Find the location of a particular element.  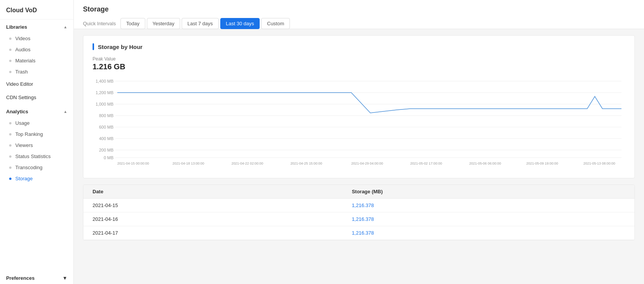

svg-text: 1,200 MB is located at coordinates (105, 93).